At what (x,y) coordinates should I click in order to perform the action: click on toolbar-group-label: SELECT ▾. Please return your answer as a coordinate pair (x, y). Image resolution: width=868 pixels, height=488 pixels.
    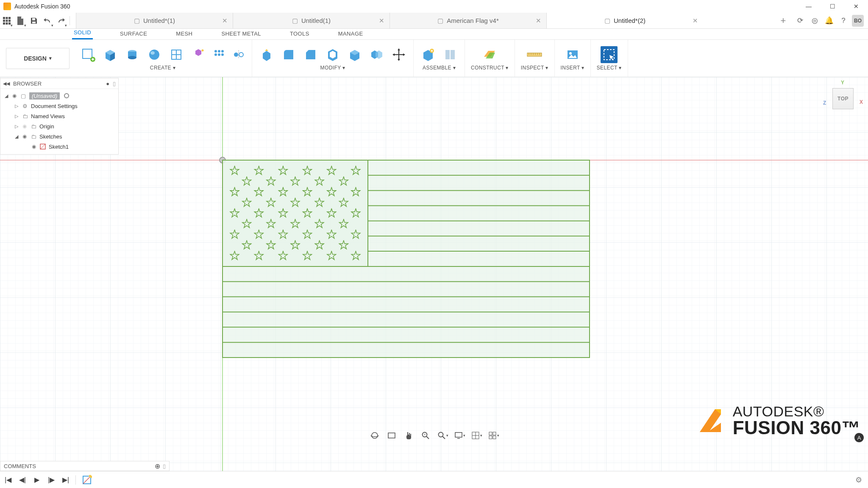
    Looking at the image, I should click on (609, 68).